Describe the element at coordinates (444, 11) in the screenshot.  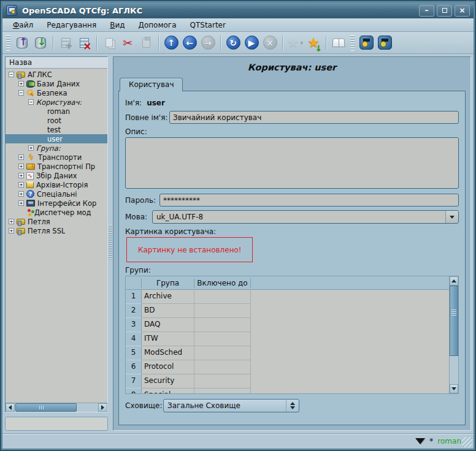
I see `maximize-button` at that location.